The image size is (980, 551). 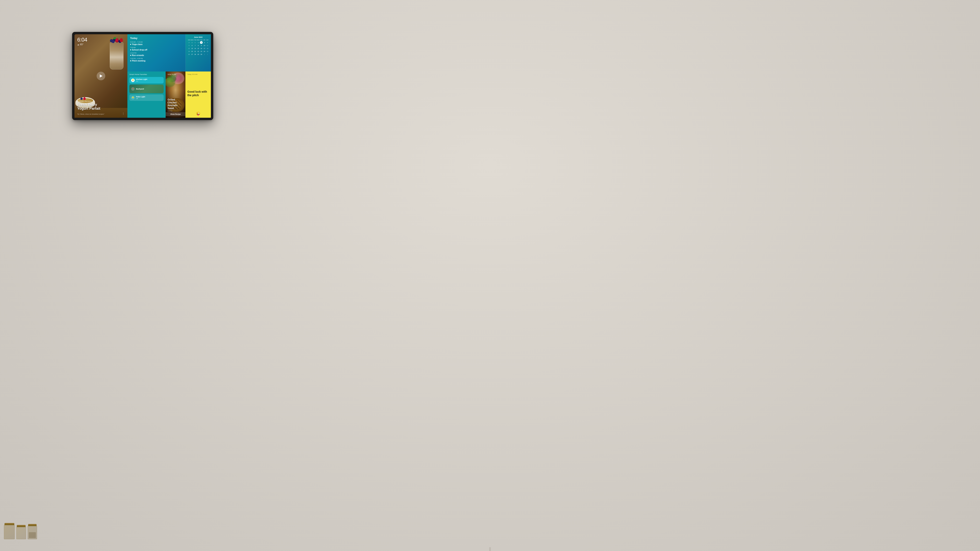 What do you see at coordinates (205, 49) in the screenshot?
I see `cal-cell: 17` at bounding box center [205, 49].